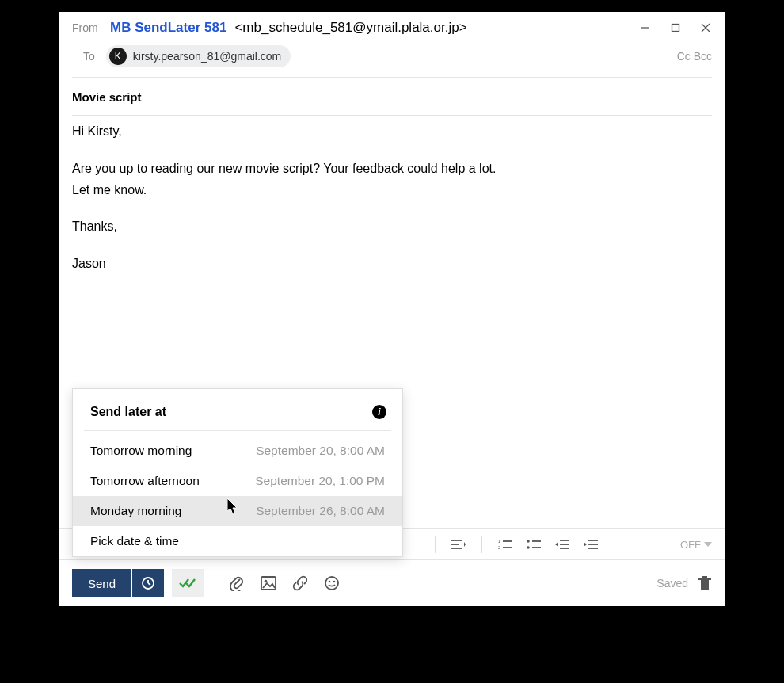 The height and width of the screenshot is (683, 784). Describe the element at coordinates (392, 227) in the screenshot. I see `body-thanks: Thanks,` at that location.